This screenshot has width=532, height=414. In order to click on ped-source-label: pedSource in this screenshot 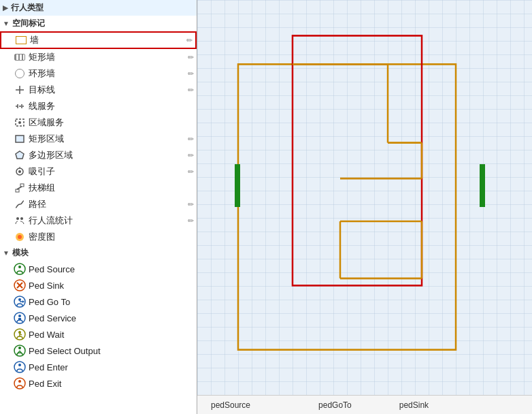, I will do `click(231, 405)`.